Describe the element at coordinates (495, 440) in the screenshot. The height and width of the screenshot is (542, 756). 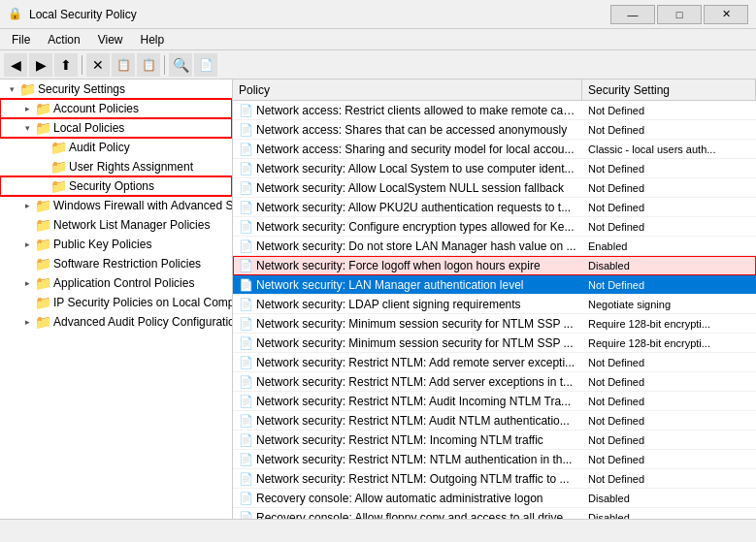
I see `list-row: 📄Network security: Restrict NTLM: Incomi…` at that location.